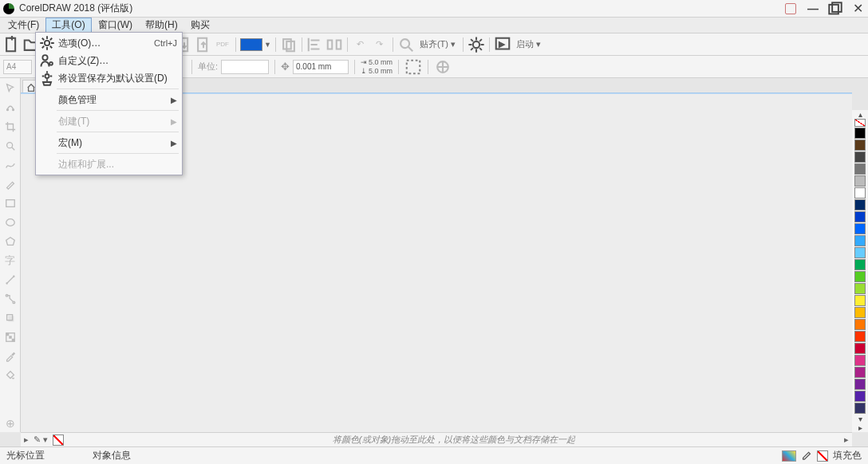  I want to click on new-doc-button, so click(12, 45).